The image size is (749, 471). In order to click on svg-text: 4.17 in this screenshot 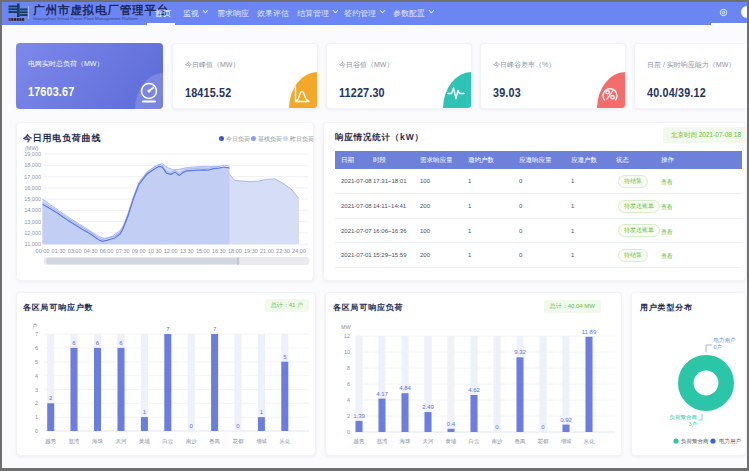, I will do `click(382, 394)`.